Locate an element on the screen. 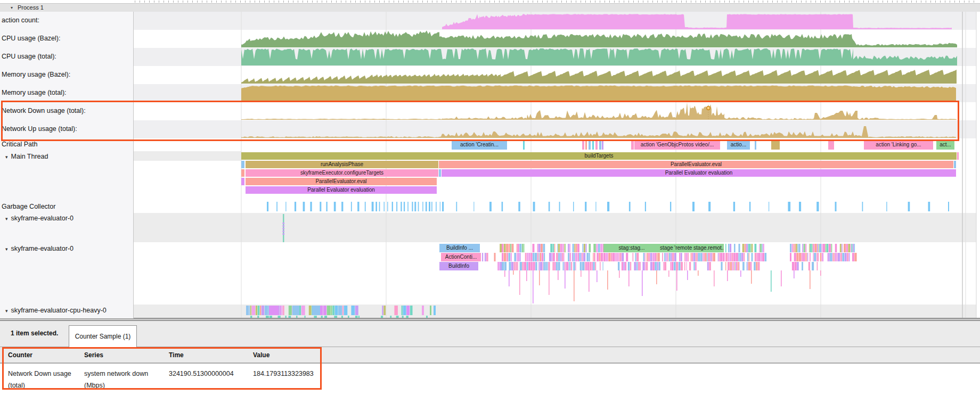  slice-action-linking-go: action 'Linking go... is located at coordinates (899, 145).